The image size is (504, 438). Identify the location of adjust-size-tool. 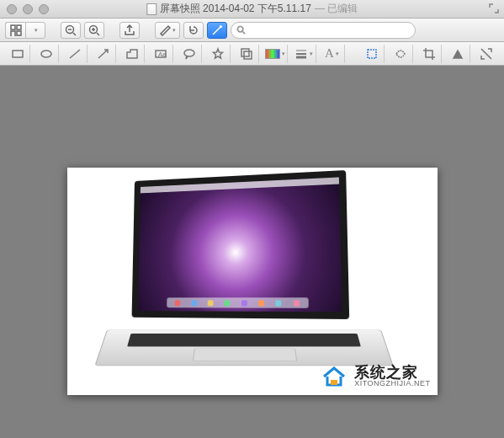
(486, 54).